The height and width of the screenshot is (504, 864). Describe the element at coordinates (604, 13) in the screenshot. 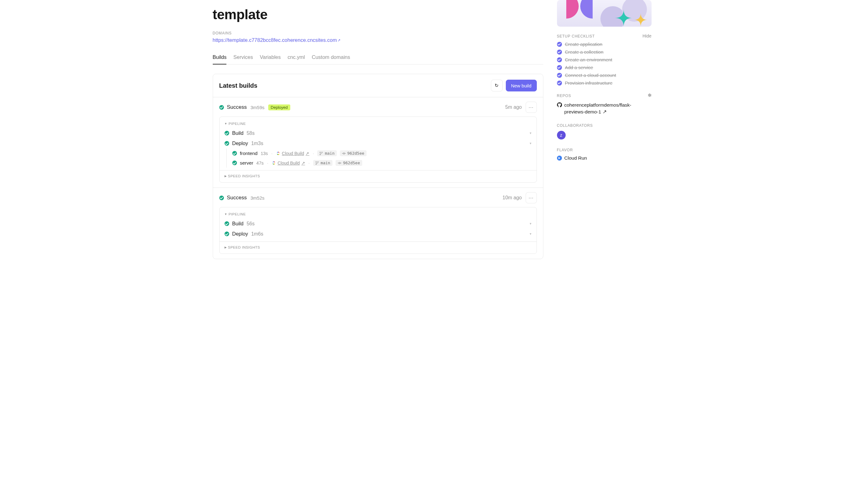

I see `sidebar-hero` at that location.